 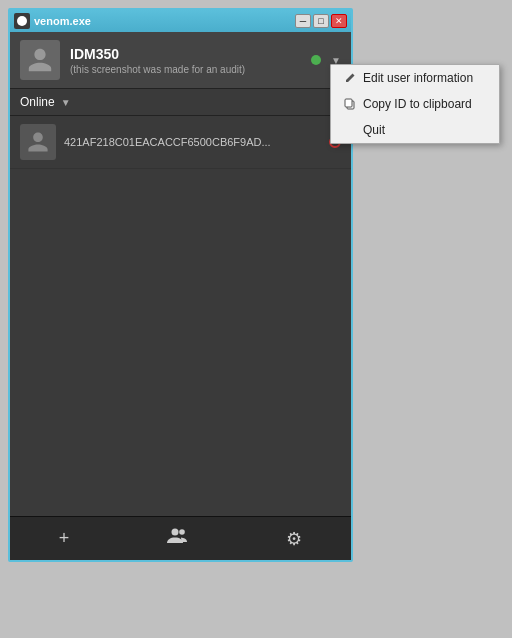 I want to click on titlebar-left: venom.exe, so click(x=52, y=21).